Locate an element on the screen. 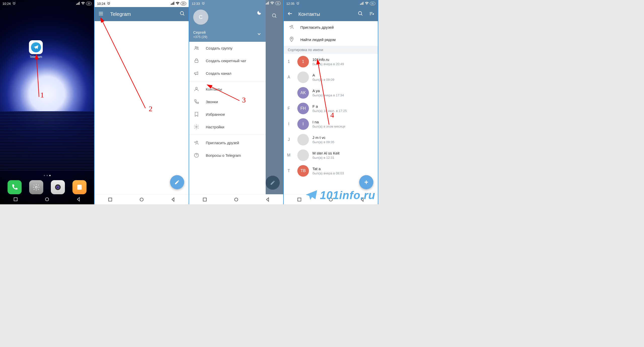 The image size is (644, 347). contact-status: был(а) вчера в 17:34 is located at coordinates (344, 95).